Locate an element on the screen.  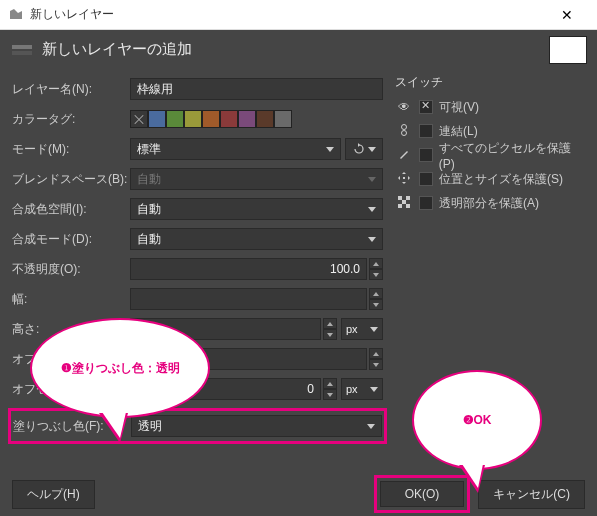
color-tag-none is located at coordinates (139, 119).